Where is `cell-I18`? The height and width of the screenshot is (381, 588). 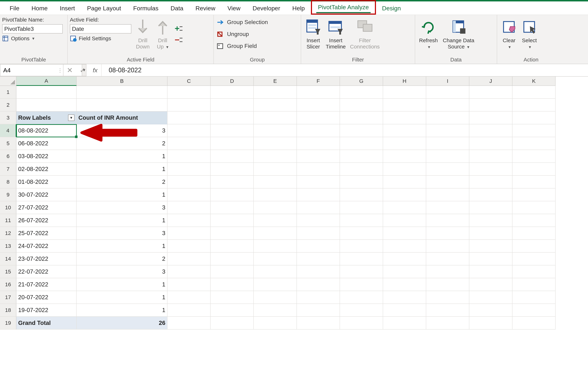 cell-I18 is located at coordinates (448, 310).